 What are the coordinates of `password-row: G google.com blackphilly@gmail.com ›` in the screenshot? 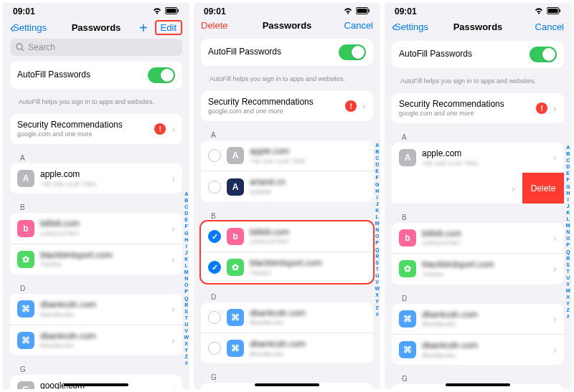 It's located at (96, 382).